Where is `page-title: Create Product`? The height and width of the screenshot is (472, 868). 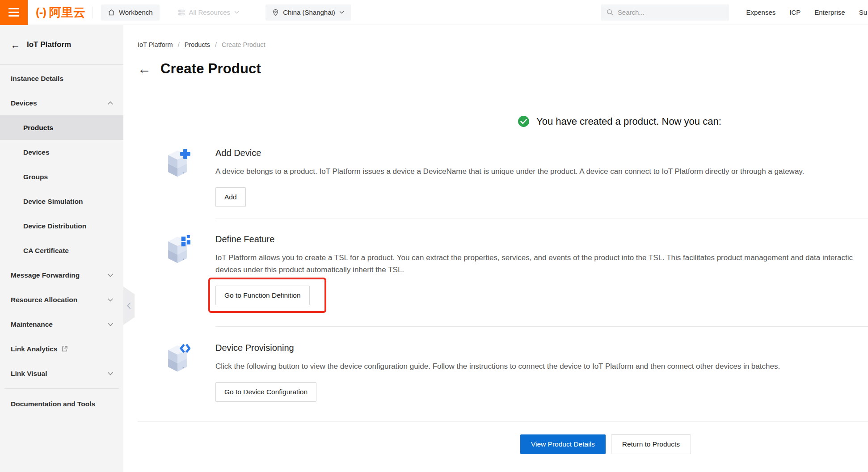
page-title: Create Product is located at coordinates (211, 69).